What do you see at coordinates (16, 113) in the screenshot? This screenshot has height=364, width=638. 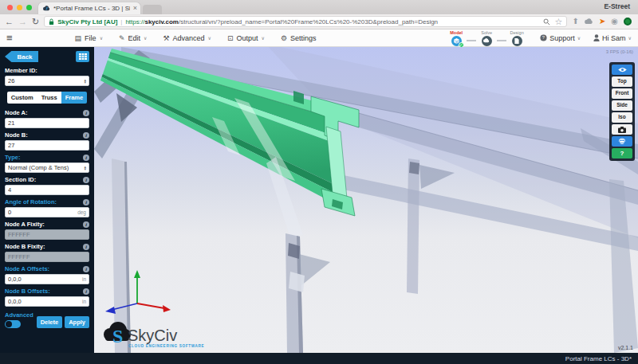 I see `node-a-label: Node A:` at bounding box center [16, 113].